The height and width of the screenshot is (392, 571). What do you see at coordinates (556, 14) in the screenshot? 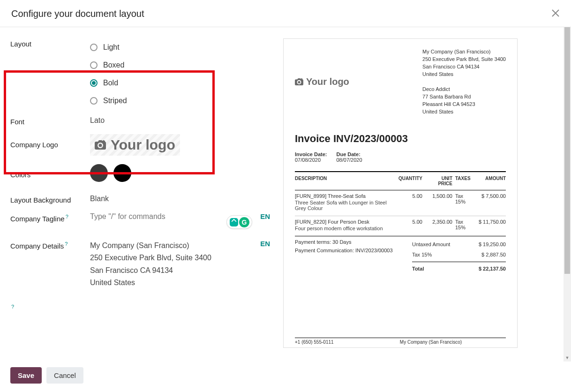
I see `close-icon` at bounding box center [556, 14].